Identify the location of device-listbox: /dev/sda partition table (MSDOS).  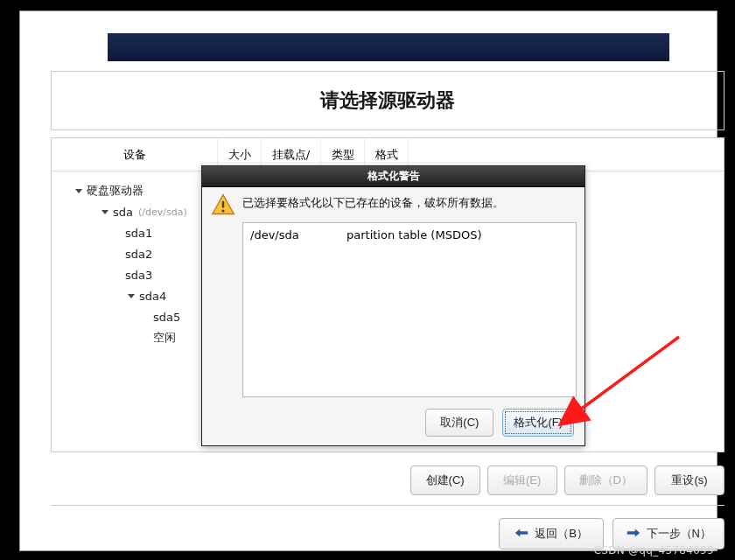
(410, 310).